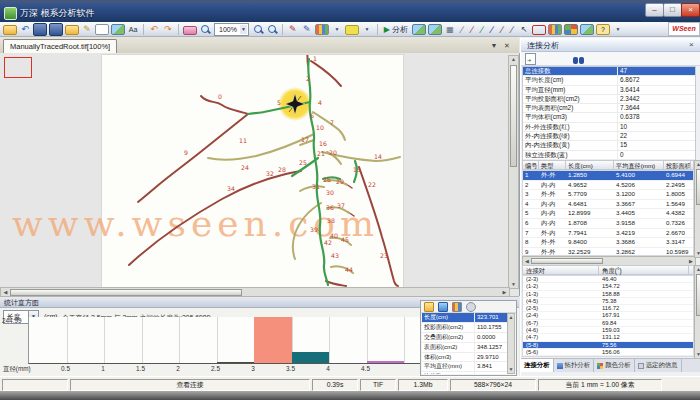 This screenshot has width=700, height=400. What do you see at coordinates (603, 30) in the screenshot?
I see `help-icon: ?` at bounding box center [603, 30].